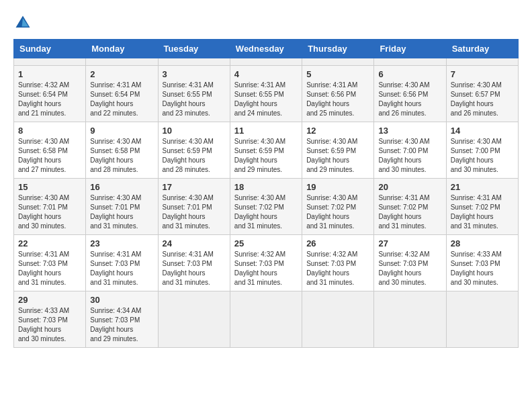 Image resolution: width=532 pixels, height=411 pixels. Describe the element at coordinates (339, 94) in the screenshot. I see `calendar-cell: 5Sunrise: 4:31 AMSunset: 6:56 PMDaylight…` at that location.